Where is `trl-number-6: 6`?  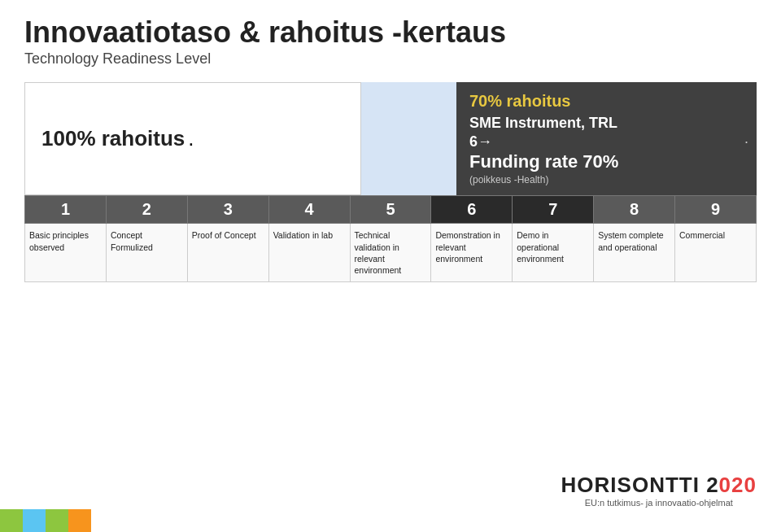 trl-number-6: 6 is located at coordinates (472, 210).